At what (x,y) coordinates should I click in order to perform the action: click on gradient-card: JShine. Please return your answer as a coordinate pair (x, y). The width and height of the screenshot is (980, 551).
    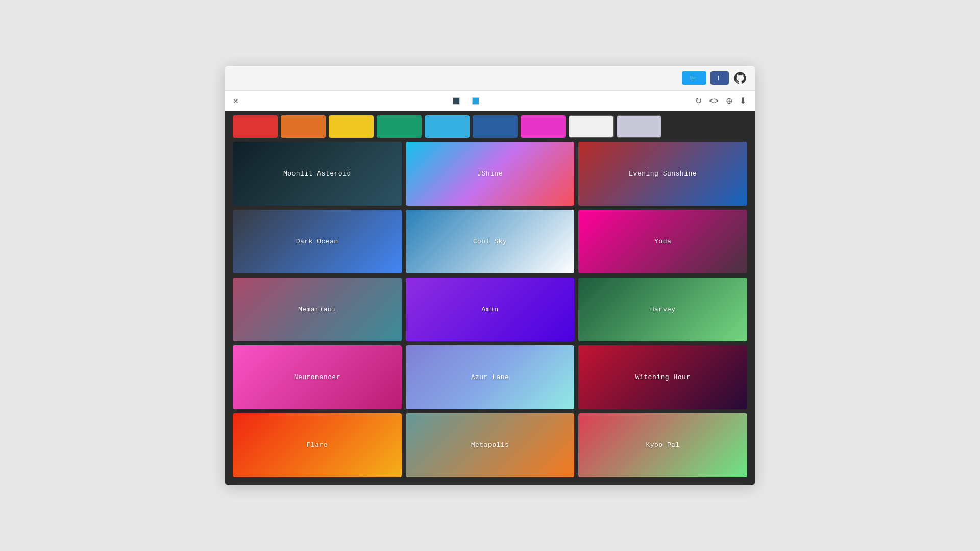
    Looking at the image, I should click on (490, 173).